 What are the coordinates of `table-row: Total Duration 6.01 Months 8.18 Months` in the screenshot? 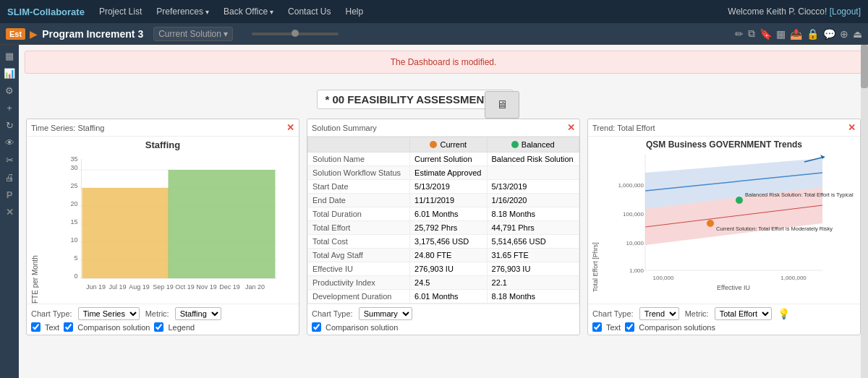 It's located at (444, 214).